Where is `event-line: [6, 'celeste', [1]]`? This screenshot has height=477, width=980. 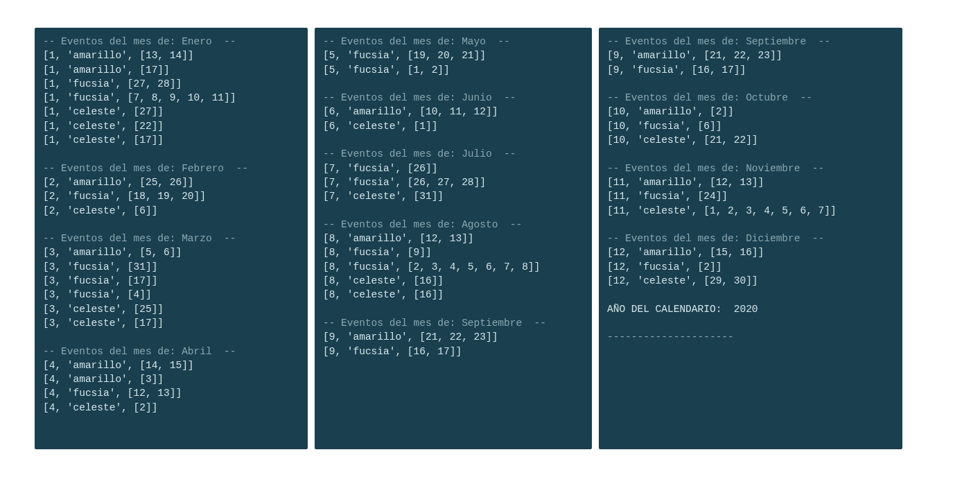 event-line: [6, 'celeste', [1]] is located at coordinates (380, 126).